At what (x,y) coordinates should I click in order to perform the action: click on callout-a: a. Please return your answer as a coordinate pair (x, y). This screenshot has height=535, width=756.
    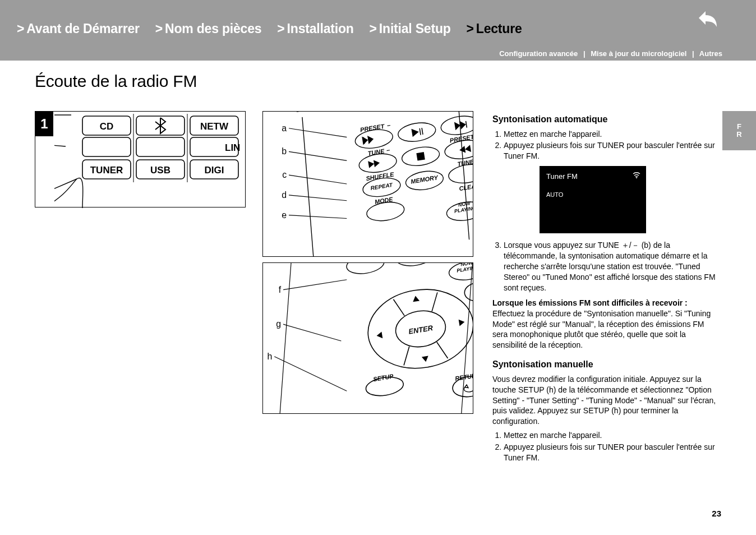
    Looking at the image, I should click on (284, 128).